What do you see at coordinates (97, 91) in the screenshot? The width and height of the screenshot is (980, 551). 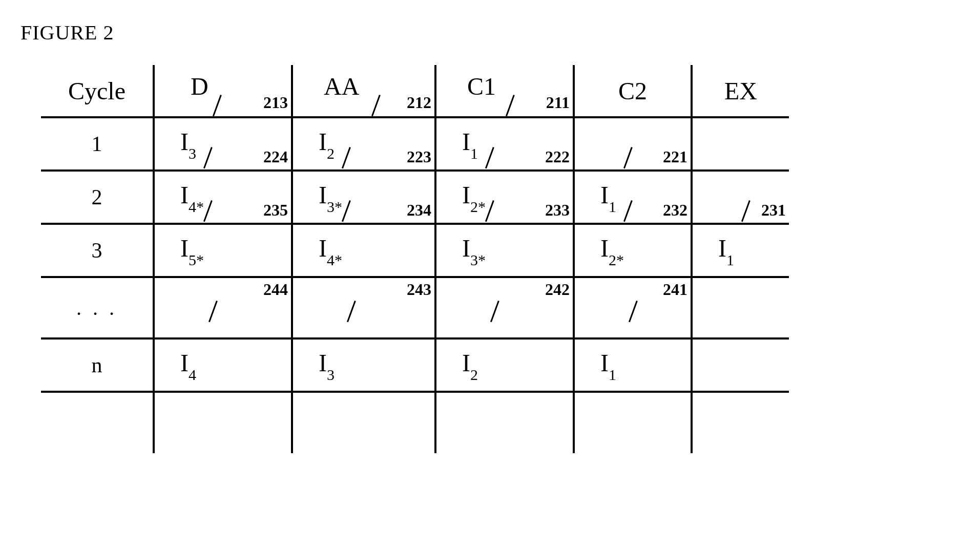 I see `col-cycle-label: Cycle` at bounding box center [97, 91].